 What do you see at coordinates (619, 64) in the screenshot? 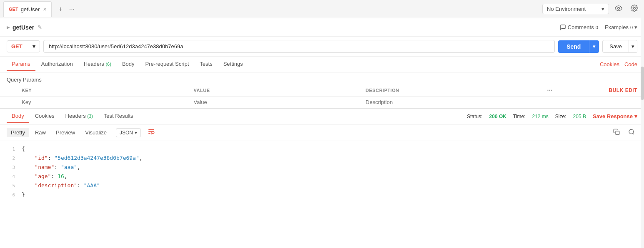
I see `request-tabs-right: Cookies Code` at bounding box center [619, 64].